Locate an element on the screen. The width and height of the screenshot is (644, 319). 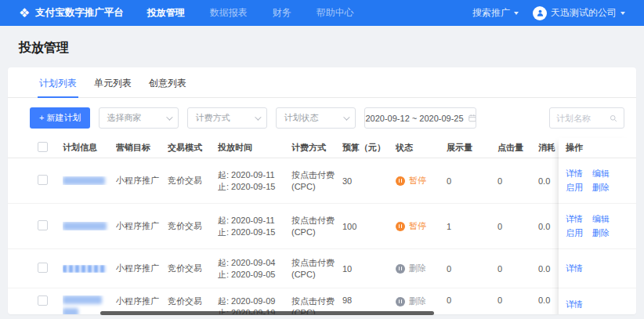
new-plan-button: + 新建计划 is located at coordinates (60, 118).